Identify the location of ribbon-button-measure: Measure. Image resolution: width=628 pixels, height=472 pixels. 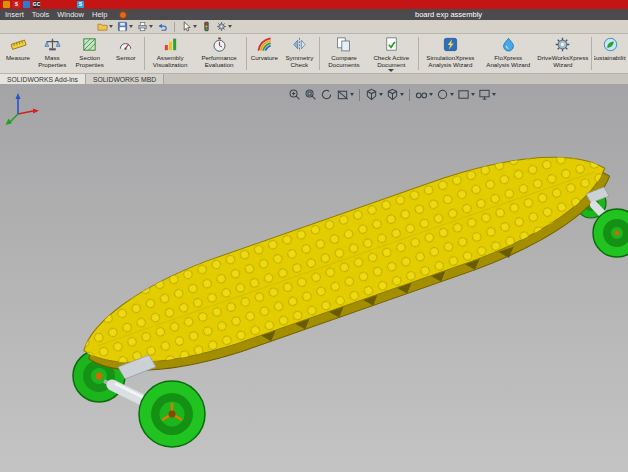
(18, 54).